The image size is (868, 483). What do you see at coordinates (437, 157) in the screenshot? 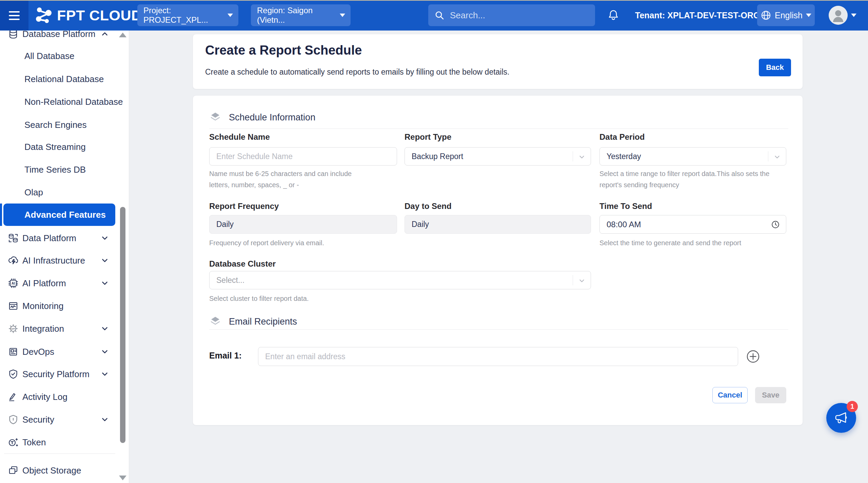
I see `report-type-value: Backup Report` at bounding box center [437, 157].